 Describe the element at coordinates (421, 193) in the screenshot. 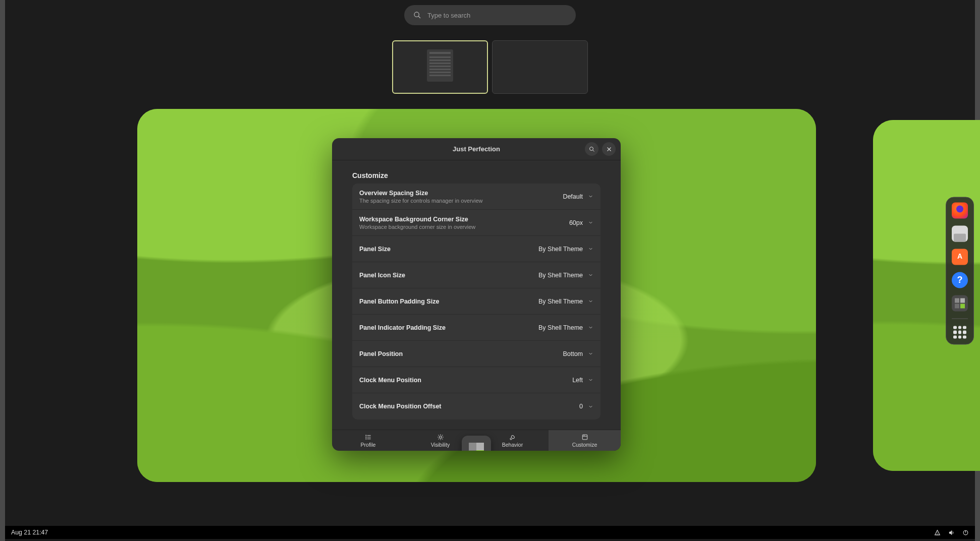

I see `row-title: Overview Spacing Size` at that location.